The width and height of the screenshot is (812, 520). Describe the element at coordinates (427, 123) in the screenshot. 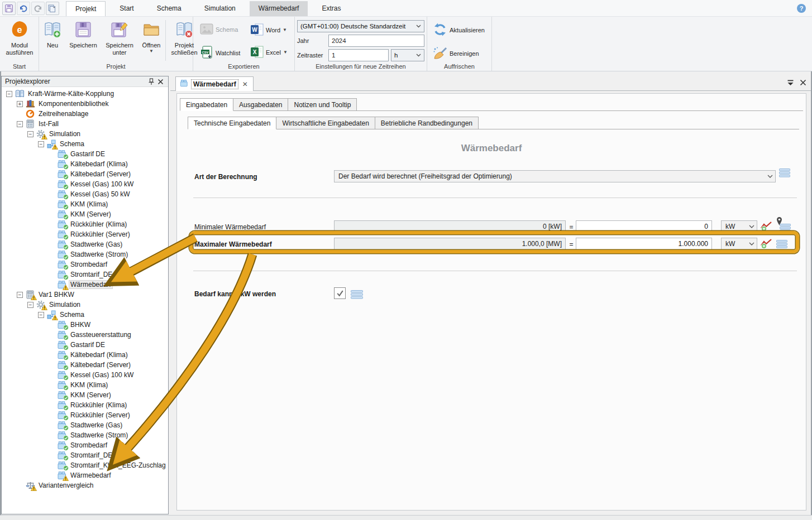

I see `tab-betriebliche-randbedingungen: Betriebliche Randbedingungen` at that location.